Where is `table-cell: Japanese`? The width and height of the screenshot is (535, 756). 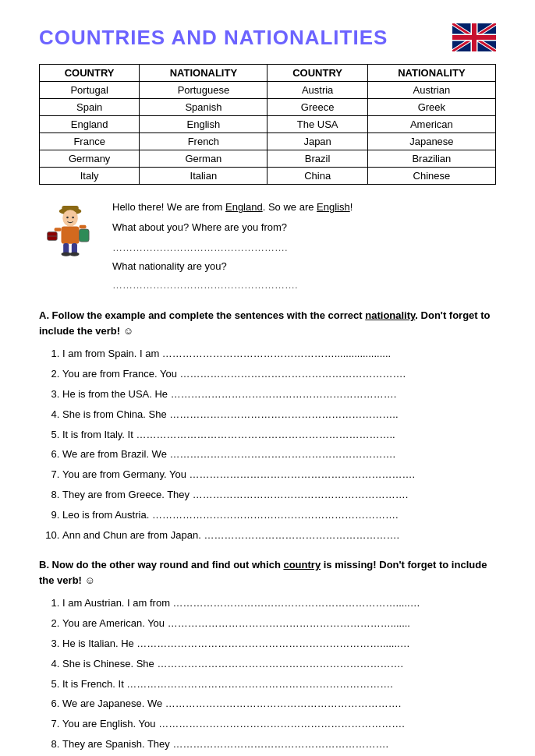 table-cell: Japanese is located at coordinates (431, 142).